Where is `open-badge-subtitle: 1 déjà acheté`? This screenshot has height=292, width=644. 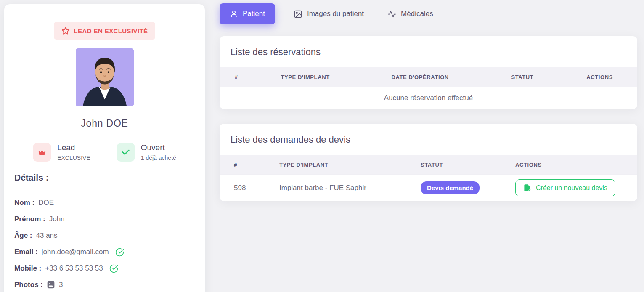
open-badge-subtitle: 1 déjà acheté is located at coordinates (159, 158).